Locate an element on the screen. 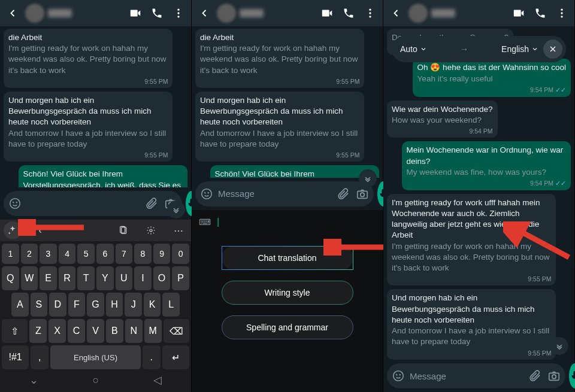 The width and height of the screenshot is (575, 392). translate-from: Auto is located at coordinates (413, 49).